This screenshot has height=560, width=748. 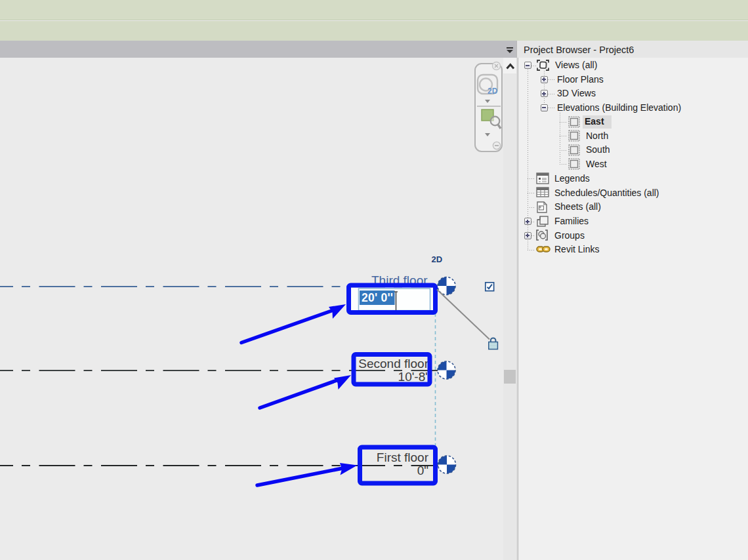 I want to click on svg-text: 0", so click(x=423, y=471).